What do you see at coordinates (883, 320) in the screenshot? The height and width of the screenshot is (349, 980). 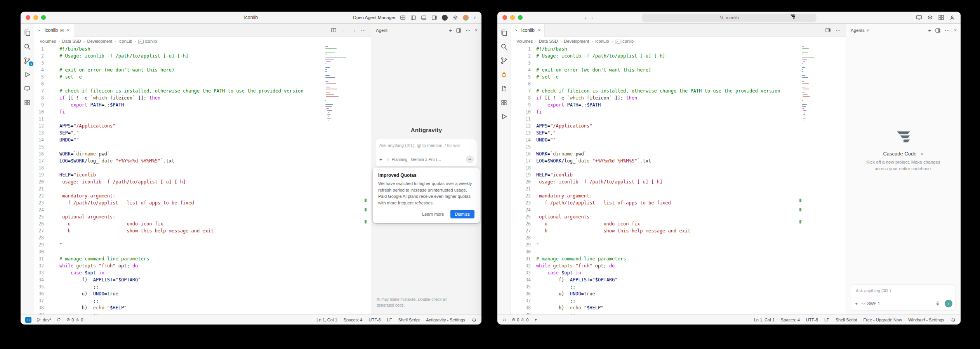 I see `upgrade-plan: Free - Upgrade Now` at bounding box center [883, 320].